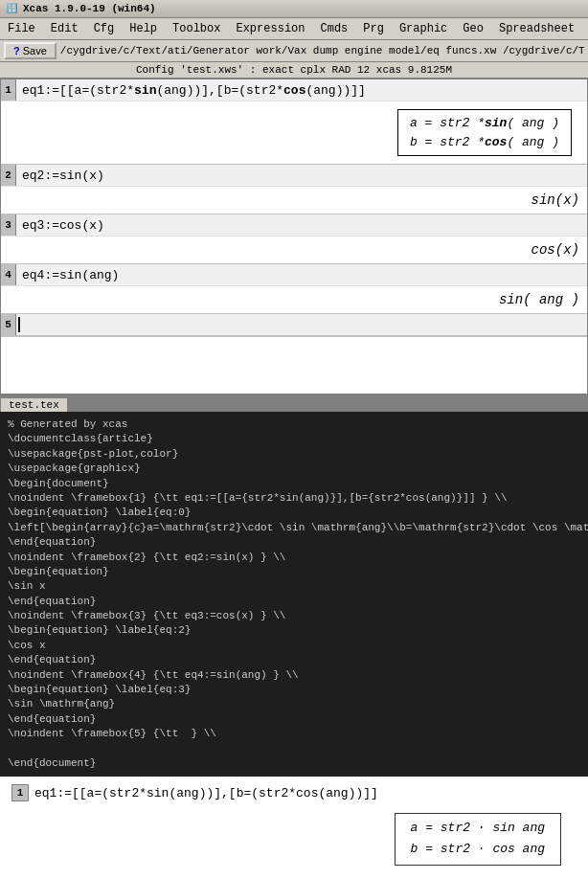 The width and height of the screenshot is (588, 879). Describe the element at coordinates (294, 289) in the screenshot. I see `equation-row-4: 4 eq4:=sin(ang) sin( ang )` at that location.